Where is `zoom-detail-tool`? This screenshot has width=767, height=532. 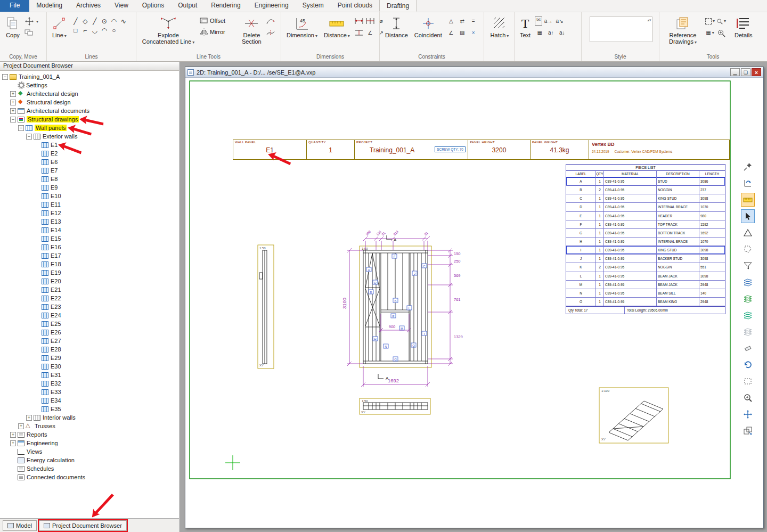
zoom-detail-tool is located at coordinates (721, 33).